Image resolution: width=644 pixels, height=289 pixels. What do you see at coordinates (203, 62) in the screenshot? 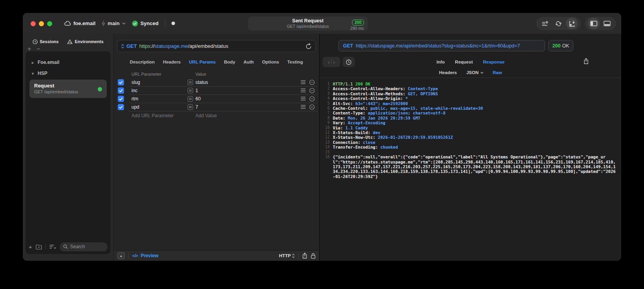
I see `editor-tab-url-params: URL Params` at bounding box center [203, 62].